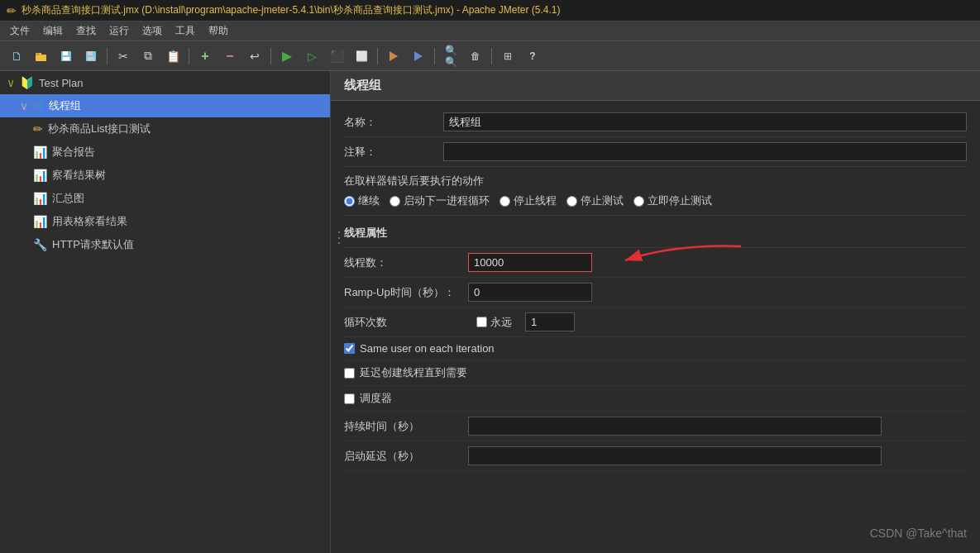 Image resolution: width=980 pixels, height=553 pixels. Describe the element at coordinates (451, 56) in the screenshot. I see `toolbar-search: 🔍🔍` at that location.